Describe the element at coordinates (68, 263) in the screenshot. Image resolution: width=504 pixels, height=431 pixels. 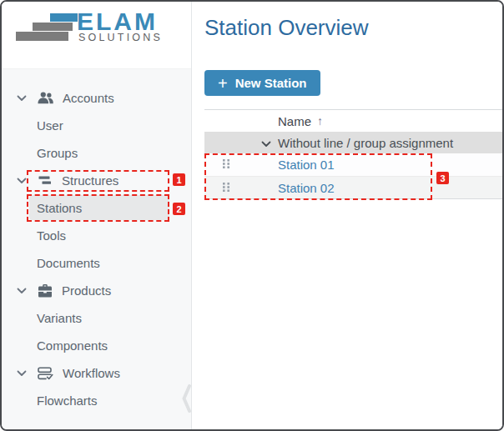
I see `sidebar-item-label: Documents` at that location.